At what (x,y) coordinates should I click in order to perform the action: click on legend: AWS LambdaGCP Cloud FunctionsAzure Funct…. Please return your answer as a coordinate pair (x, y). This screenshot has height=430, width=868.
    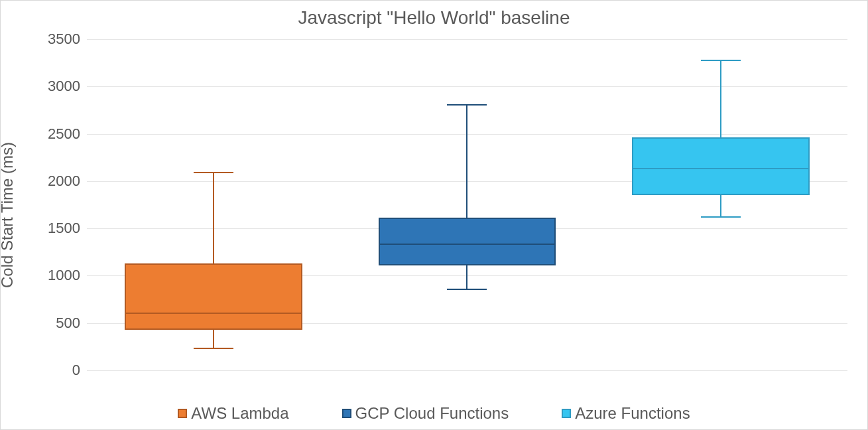
    Looking at the image, I should click on (434, 413).